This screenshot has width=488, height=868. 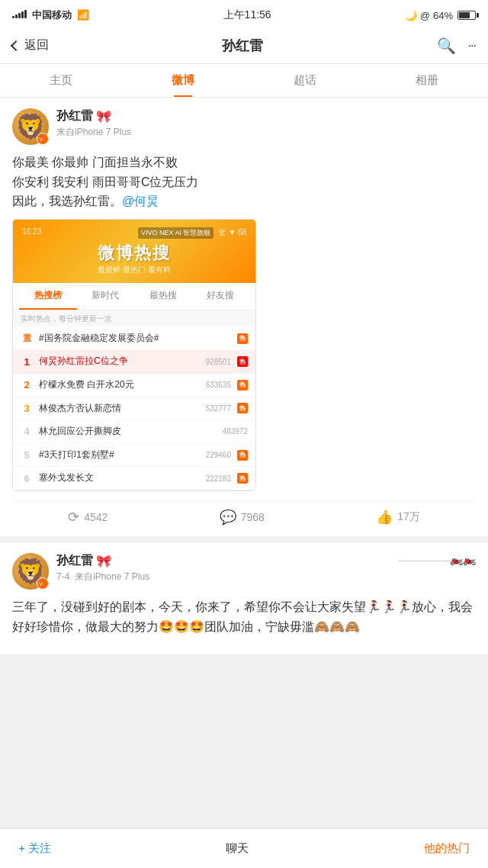 What do you see at coordinates (43, 583) in the screenshot?
I see `verify-badge-2: V` at bounding box center [43, 583].